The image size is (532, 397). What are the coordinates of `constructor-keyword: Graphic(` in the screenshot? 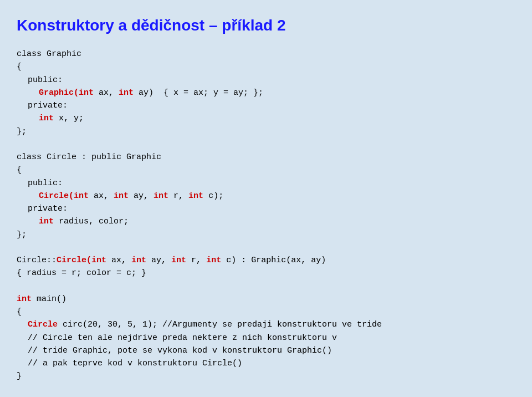 It's located at (59, 93).